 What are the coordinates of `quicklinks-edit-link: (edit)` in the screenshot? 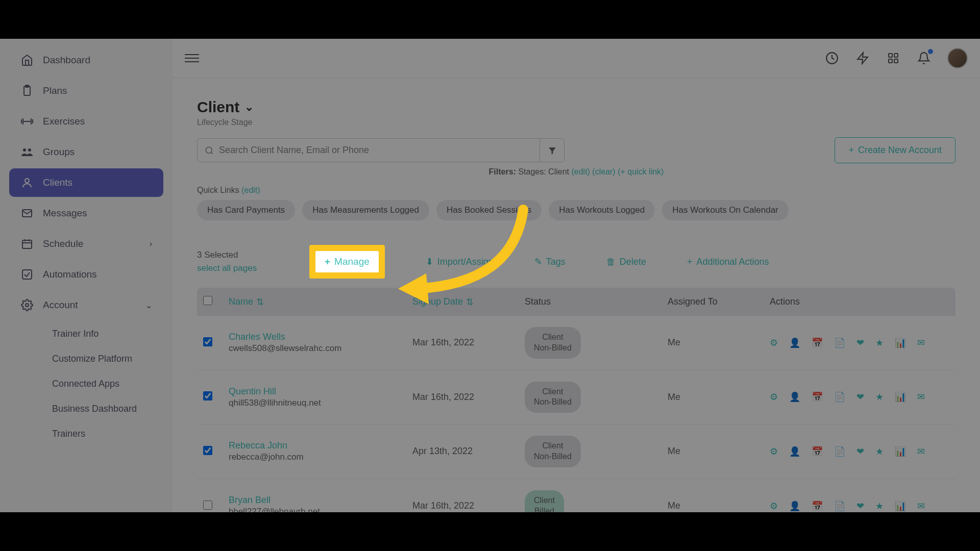 It's located at (251, 190).